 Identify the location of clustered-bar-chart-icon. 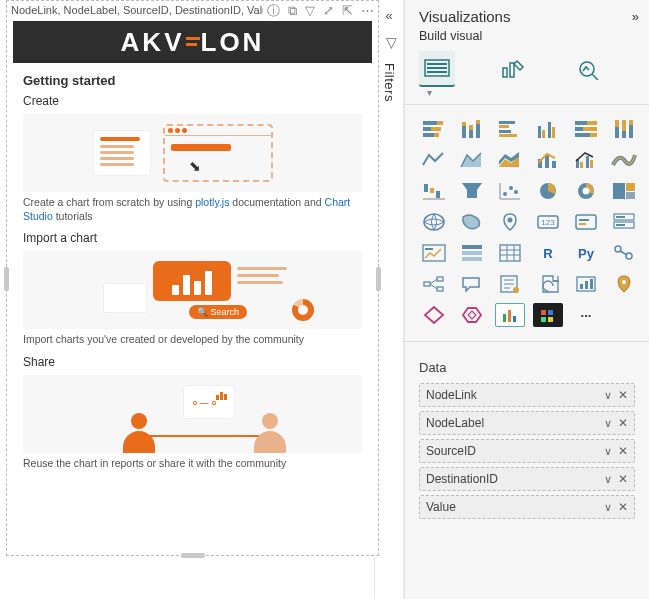
(510, 129).